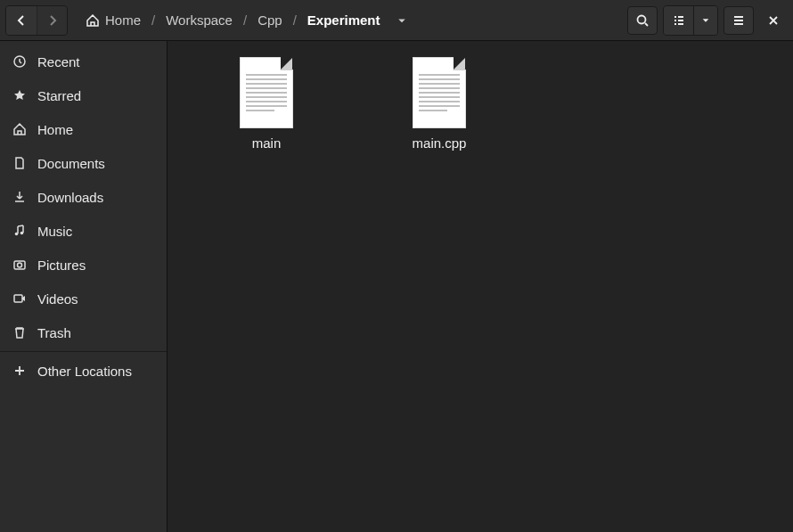 This screenshot has width=793, height=532. Describe the element at coordinates (773, 20) in the screenshot. I see `close-icon` at that location.